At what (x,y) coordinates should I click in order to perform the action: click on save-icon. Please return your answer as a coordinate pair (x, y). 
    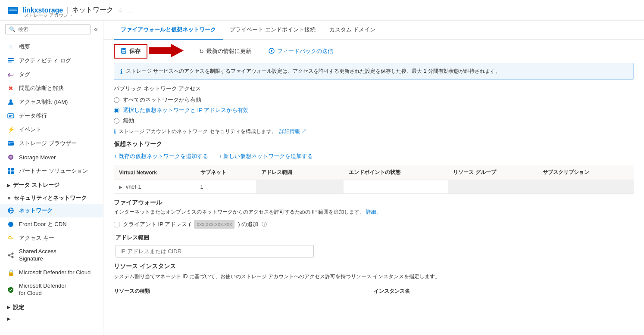
    Looking at the image, I should click on (124, 52).